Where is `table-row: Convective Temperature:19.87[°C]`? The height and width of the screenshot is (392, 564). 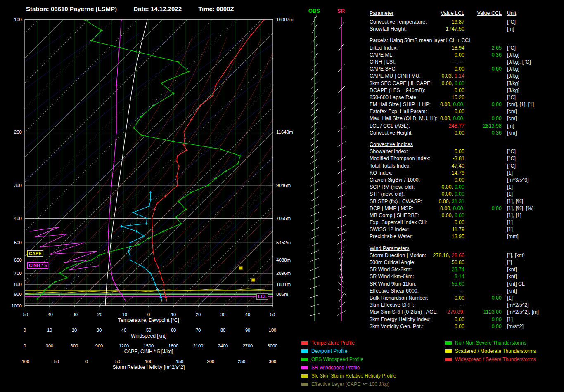 table-row: Convective Temperature:19.87[°C] is located at coordinates (467, 22).